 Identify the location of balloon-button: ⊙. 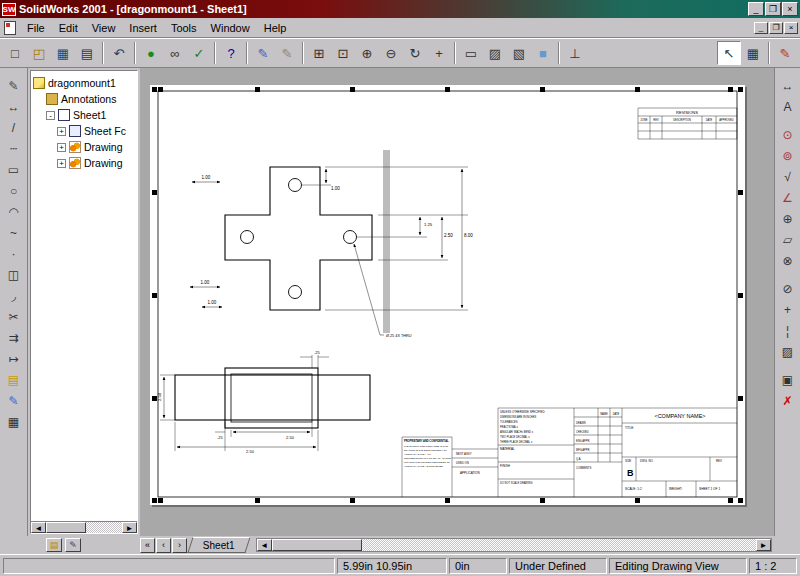
(788, 135).